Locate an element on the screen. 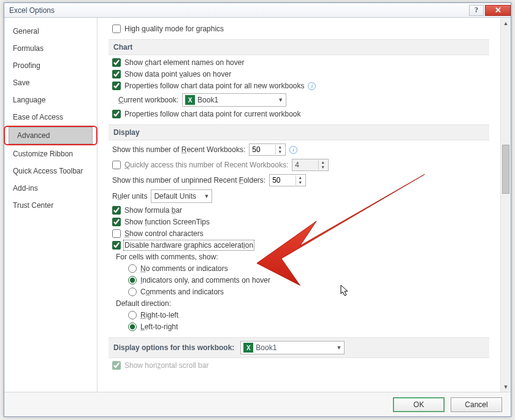  radio-comments-none is located at coordinates (132, 269).